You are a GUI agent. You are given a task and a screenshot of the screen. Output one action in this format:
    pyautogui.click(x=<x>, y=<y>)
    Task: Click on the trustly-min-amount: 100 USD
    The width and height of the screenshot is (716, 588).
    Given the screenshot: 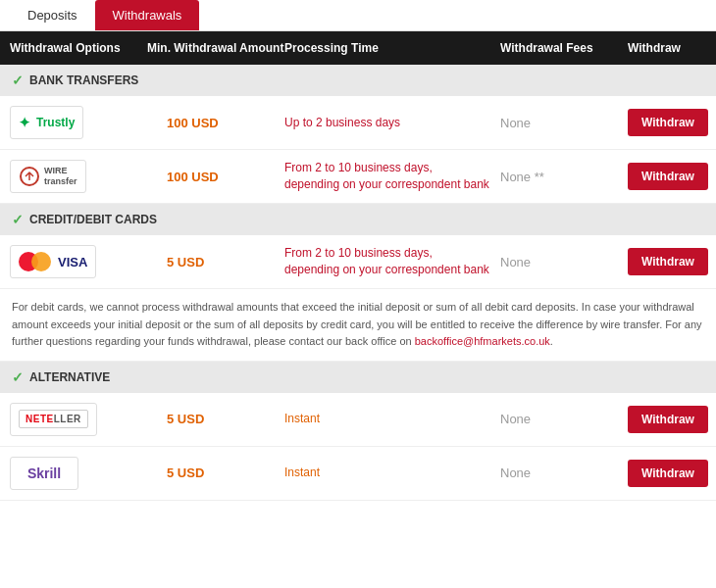 What is the action you would take?
    pyautogui.click(x=216, y=123)
    